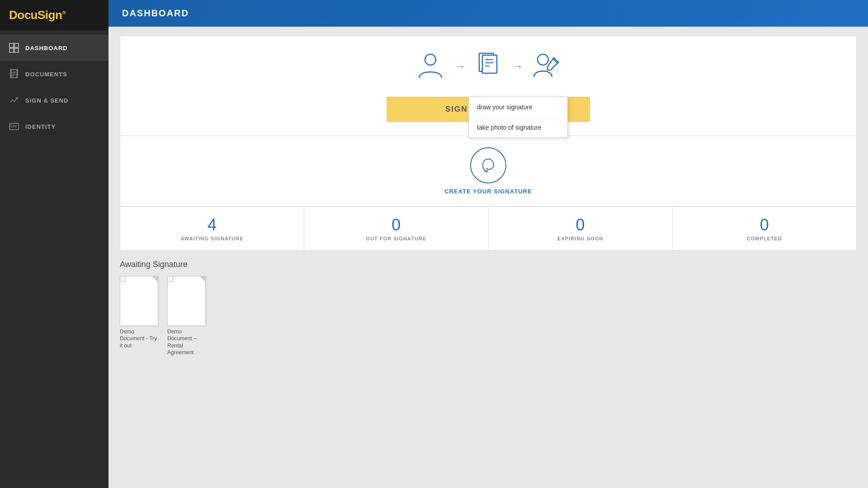 Image resolution: width=868 pixels, height=488 pixels. What do you see at coordinates (212, 239) in the screenshot?
I see `stat-awaiting-label: AWAITING SIGNATURE` at bounding box center [212, 239].